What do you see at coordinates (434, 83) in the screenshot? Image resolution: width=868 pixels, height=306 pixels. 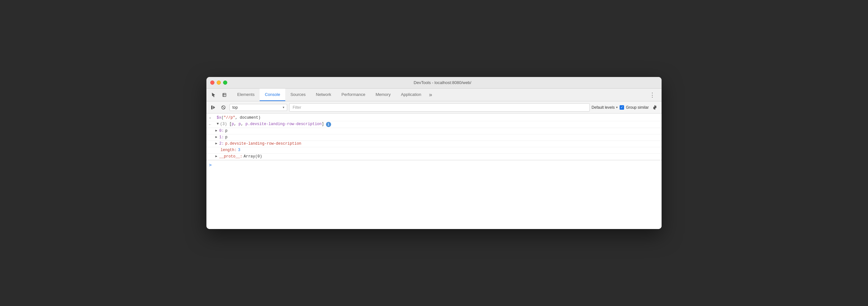 I see `title-bar: DevTools - localhost:8080/web/` at bounding box center [434, 83].